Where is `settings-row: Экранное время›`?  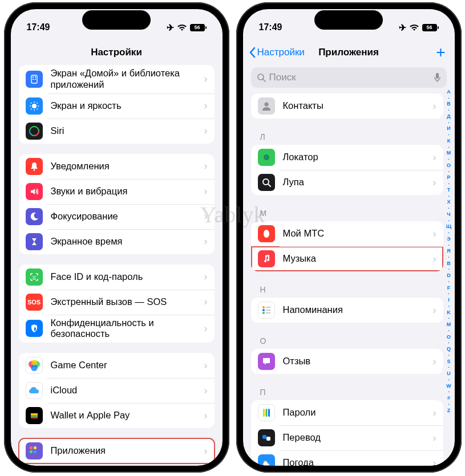
settings-row: Экранное время› is located at coordinates (116, 242).